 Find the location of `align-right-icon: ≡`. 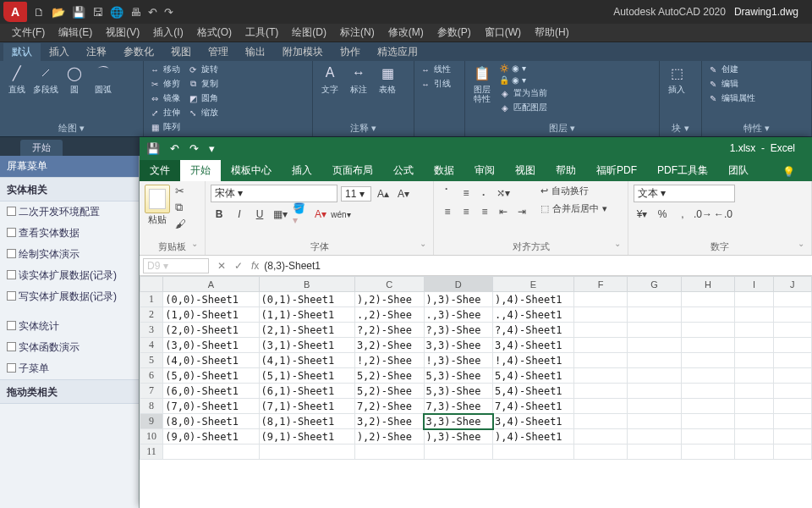

align-right-icon: ≡ is located at coordinates (485, 212).